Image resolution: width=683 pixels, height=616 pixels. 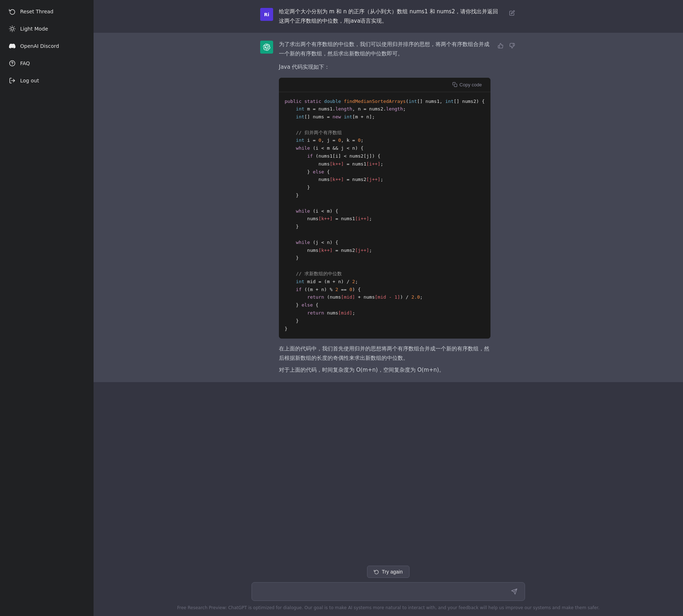 What do you see at coordinates (385, 208) in the screenshot?
I see `code-block: Copy code public static double findMedia…` at bounding box center [385, 208].